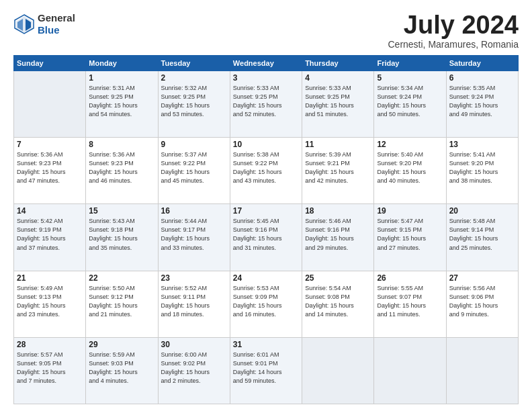  I want to click on table-row: 9Sunrise: 5:37 AM Sunset: 9:22 PM Daylig…, so click(193, 171).